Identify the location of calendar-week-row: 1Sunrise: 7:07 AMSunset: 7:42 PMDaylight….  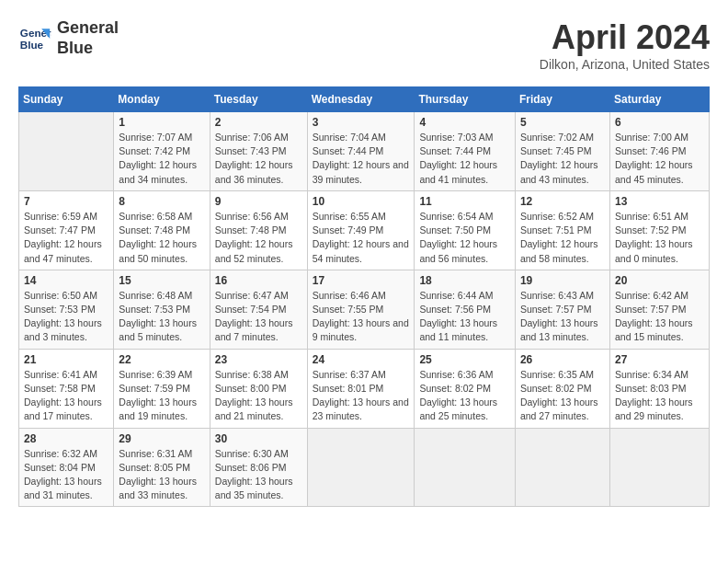
(364, 152).